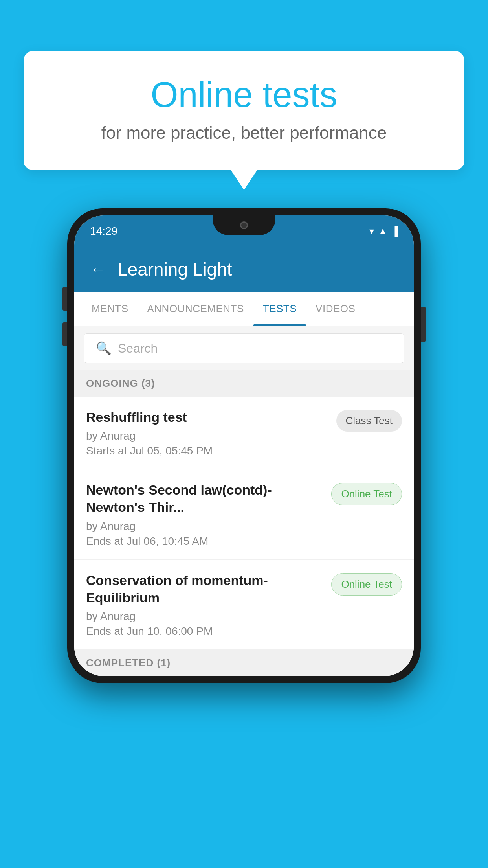 This screenshot has width=488, height=868. I want to click on test-by-reshuffling: by Anurag, so click(207, 436).